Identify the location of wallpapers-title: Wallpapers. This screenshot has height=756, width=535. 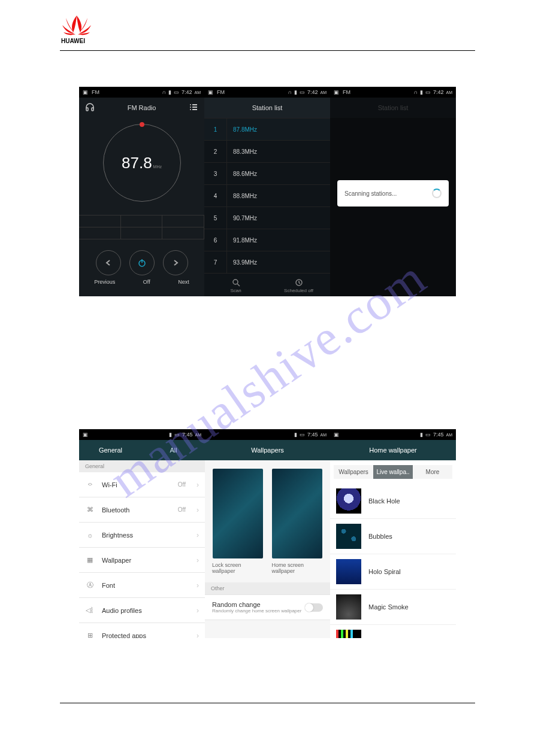
(267, 450).